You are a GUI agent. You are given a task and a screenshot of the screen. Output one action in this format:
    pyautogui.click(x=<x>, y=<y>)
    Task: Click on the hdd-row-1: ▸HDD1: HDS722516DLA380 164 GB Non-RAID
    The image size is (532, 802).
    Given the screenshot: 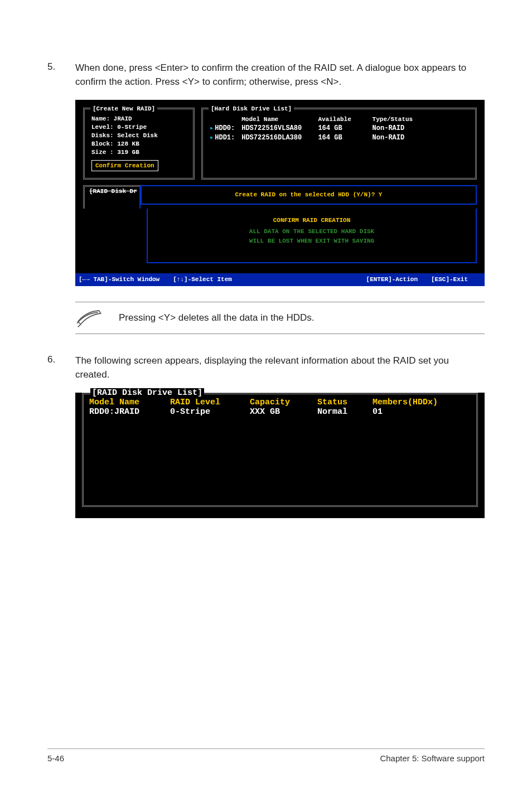 What is the action you would take?
    pyautogui.click(x=339, y=138)
    